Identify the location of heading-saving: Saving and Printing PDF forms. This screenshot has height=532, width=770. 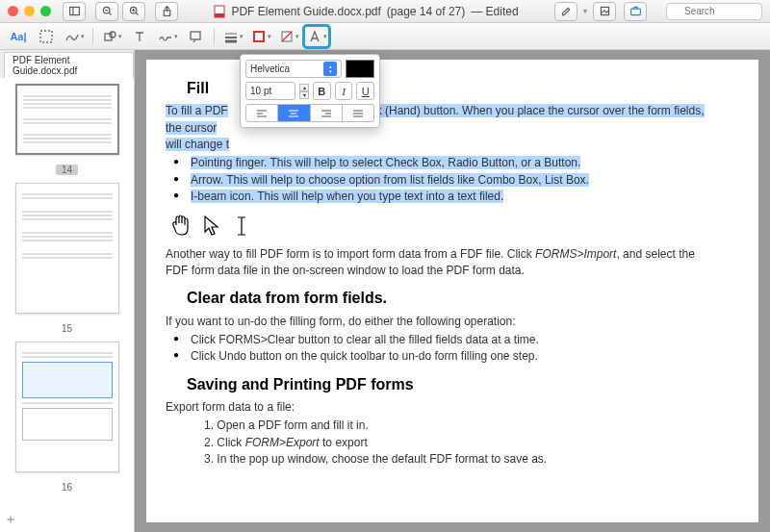
(453, 385).